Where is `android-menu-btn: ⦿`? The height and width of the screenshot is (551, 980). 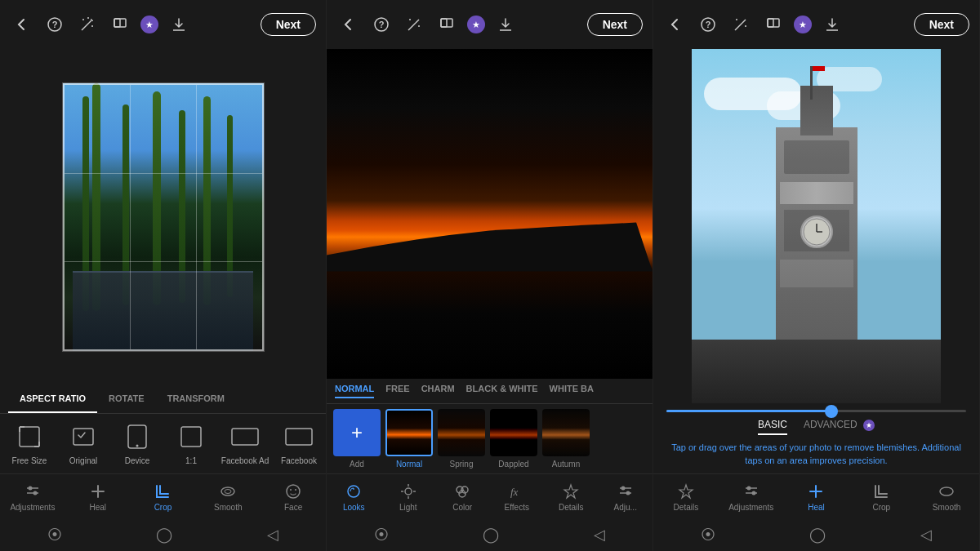 android-menu-btn: ⦿ is located at coordinates (55, 535).